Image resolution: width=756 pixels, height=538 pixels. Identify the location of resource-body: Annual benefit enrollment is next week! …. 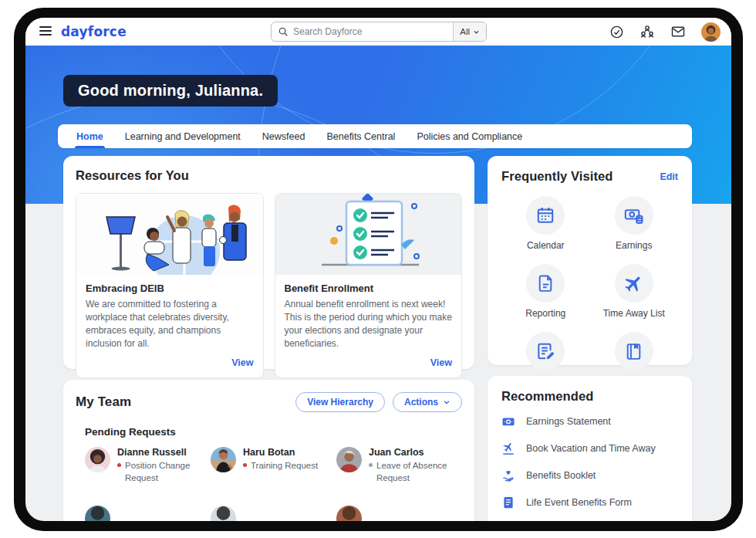
(369, 324).